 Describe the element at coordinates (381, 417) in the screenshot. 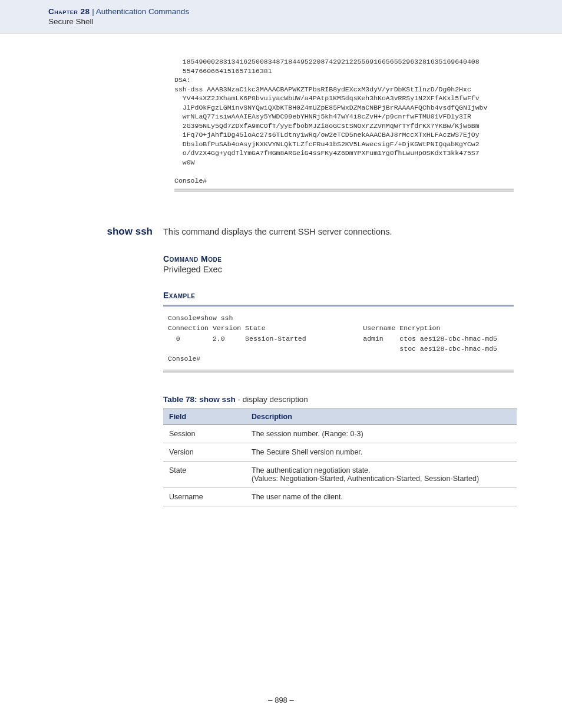

I see `th-description: Description` at that location.